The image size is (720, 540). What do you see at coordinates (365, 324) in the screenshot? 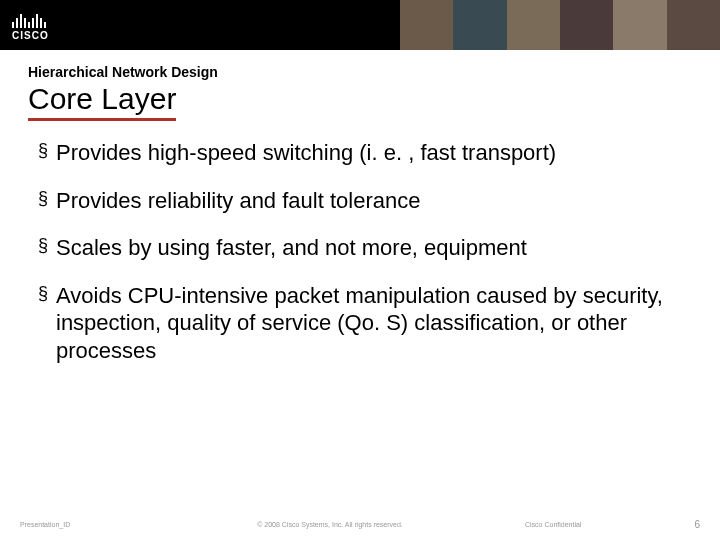
I see `list-item: Avoids CPU-intensive packet manipulation…` at bounding box center [365, 324].